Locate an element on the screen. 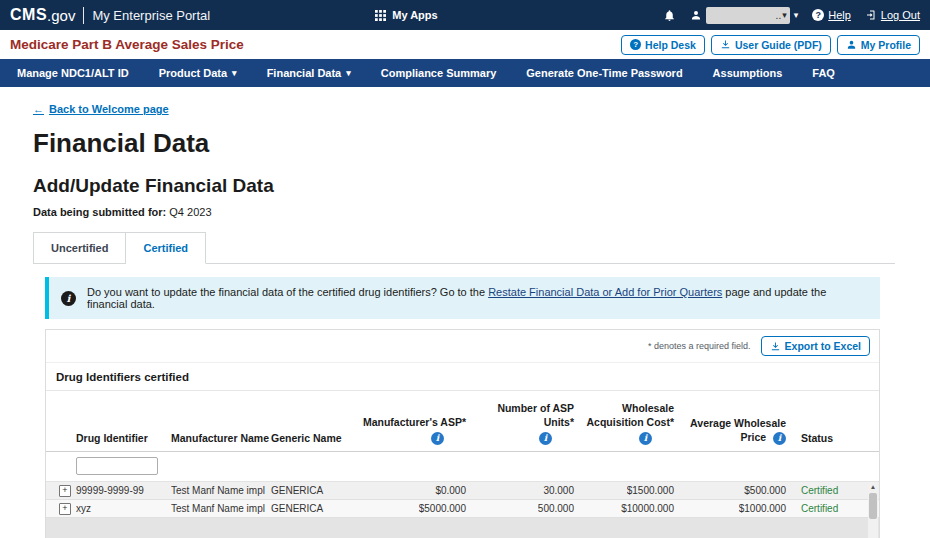 Image resolution: width=930 pixels, height=538 pixels. back-to-welcome-link: ← Back to Welcome page is located at coordinates (101, 109).